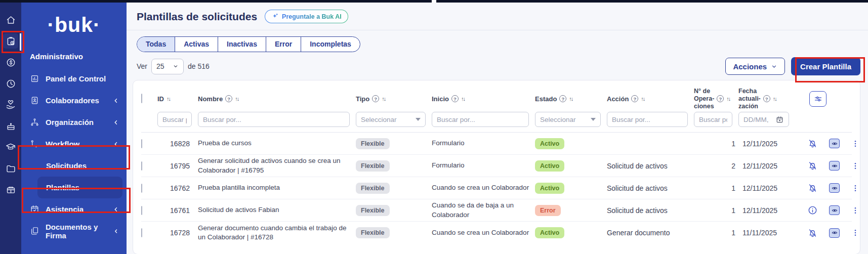 The width and height of the screenshot is (868, 254). I want to click on rail-documentos-folder-icon, so click(11, 168).